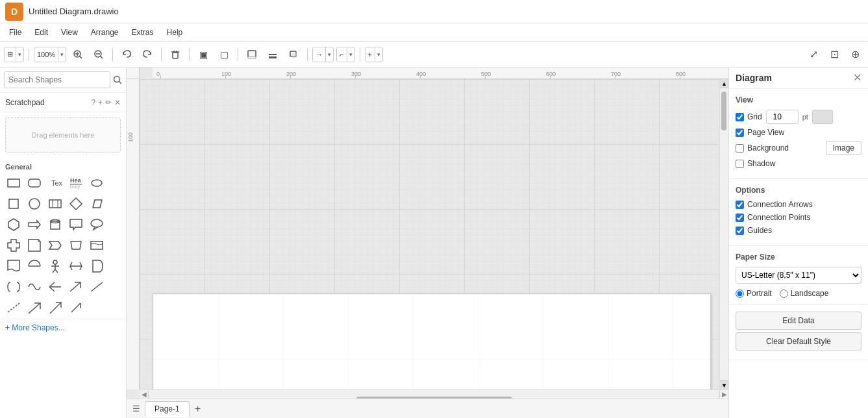 The width and height of the screenshot is (868, 418). Describe the element at coordinates (118, 103) in the screenshot. I see `scratchpad-close-icon: ✕` at that location.